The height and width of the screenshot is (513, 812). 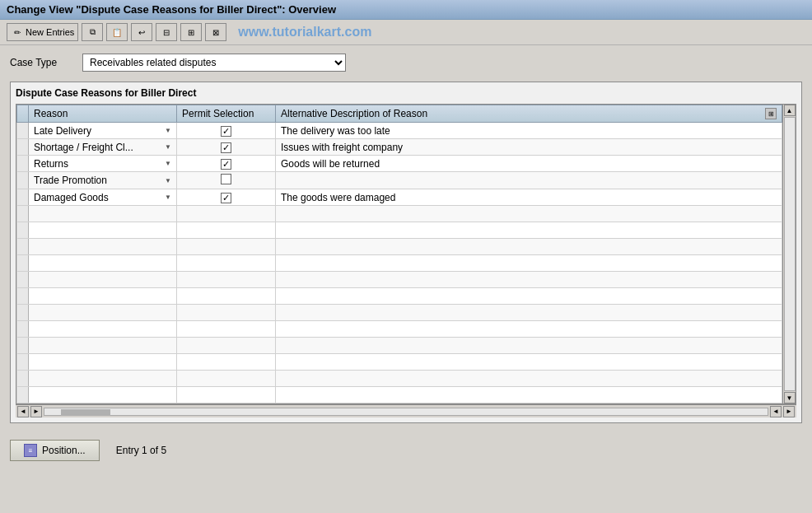 I want to click on entry-label: Entry 1 of 5, so click(x=142, y=450).